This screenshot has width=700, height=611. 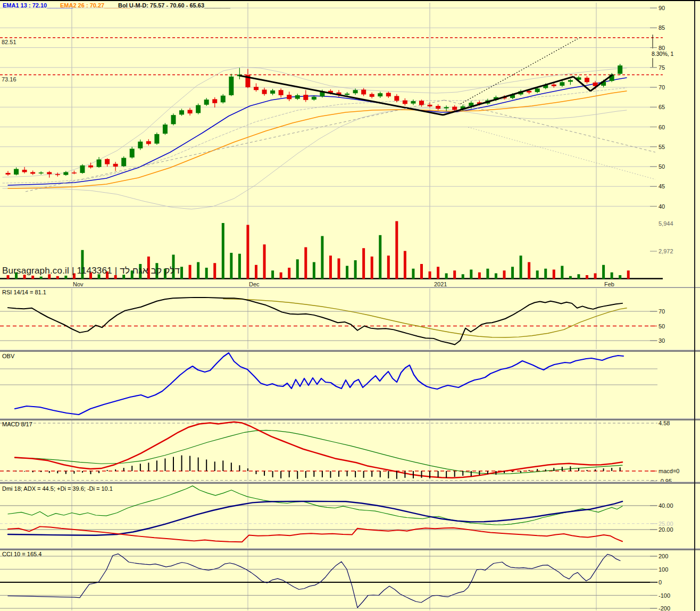 What do you see at coordinates (666, 506) in the screenshot?
I see `axis-tick-label: 40.00` at bounding box center [666, 506].